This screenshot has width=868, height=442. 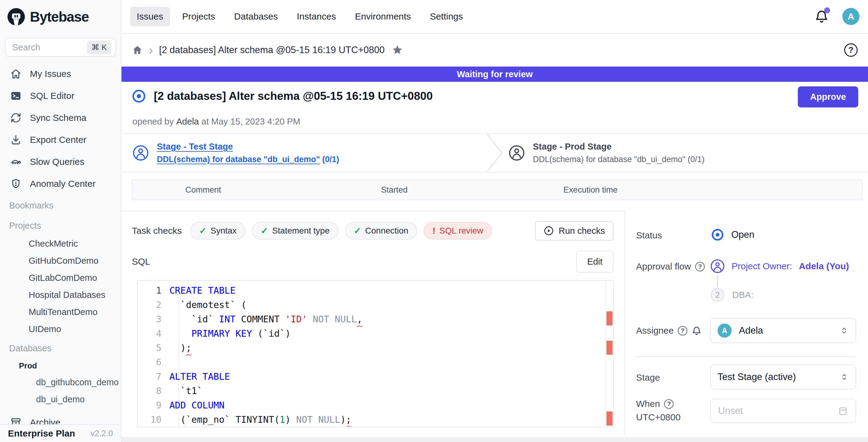 What do you see at coordinates (61, 348) in the screenshot?
I see `sidebar-section-databases: Databases` at bounding box center [61, 348].